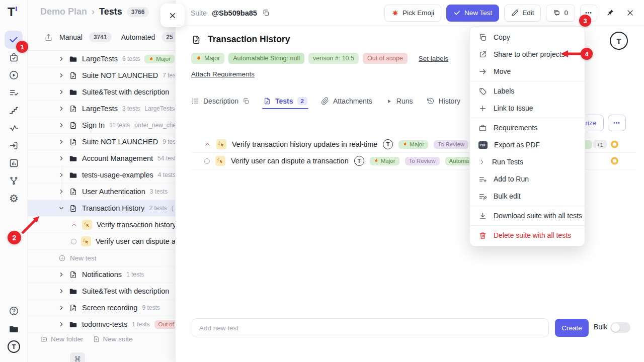 This screenshot has height=362, width=644. I want to click on workspace-avatar: T, so click(14, 347).